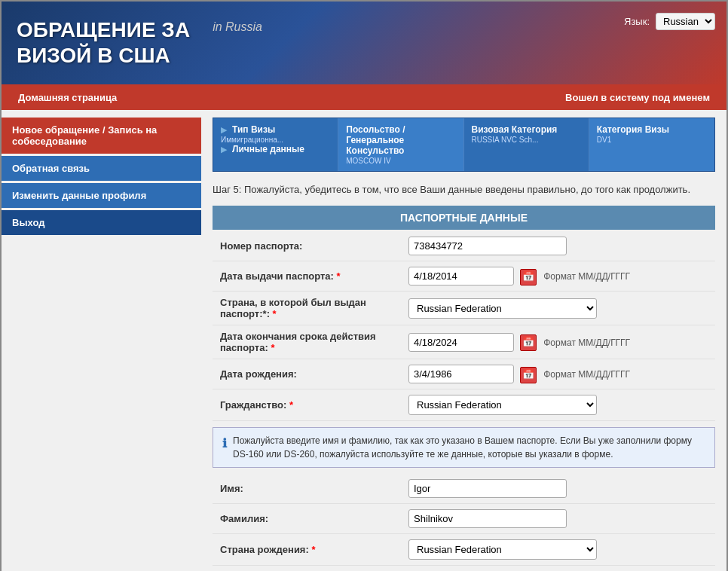  What do you see at coordinates (464, 519) in the screenshot?
I see `table-row: Фамилия:` at bounding box center [464, 519].